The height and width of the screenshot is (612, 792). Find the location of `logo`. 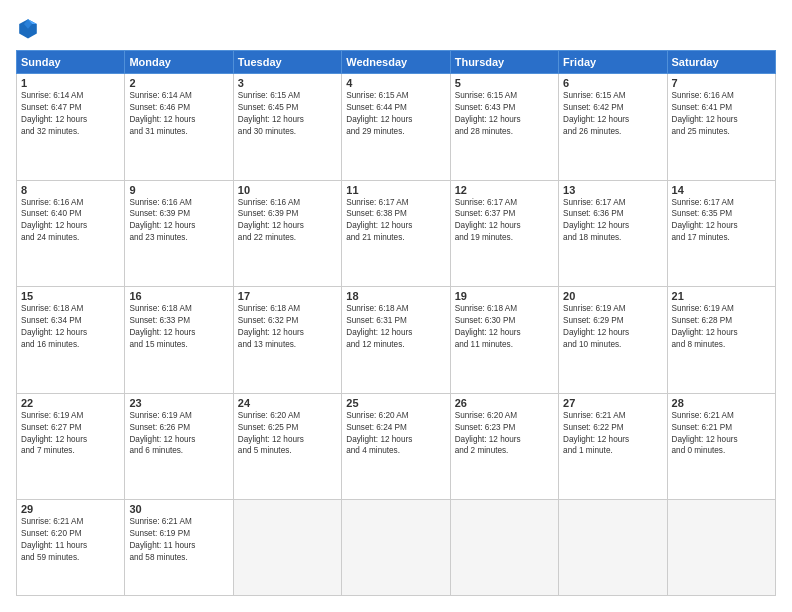

logo is located at coordinates (30, 28).